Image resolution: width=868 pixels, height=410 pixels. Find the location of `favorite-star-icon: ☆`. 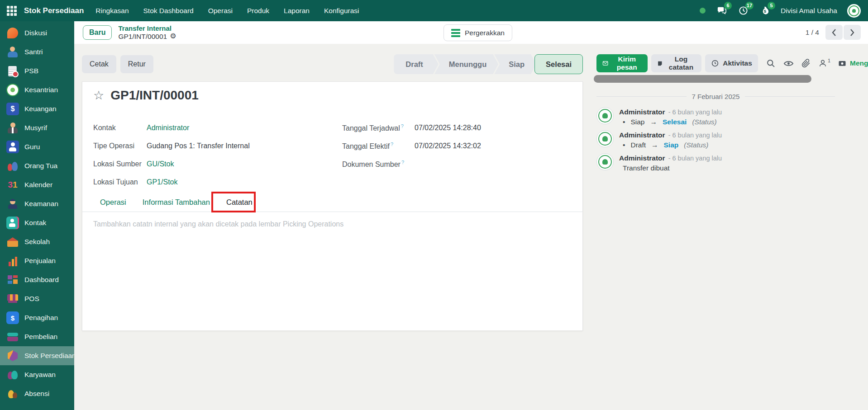

favorite-star-icon: ☆ is located at coordinates (99, 96).